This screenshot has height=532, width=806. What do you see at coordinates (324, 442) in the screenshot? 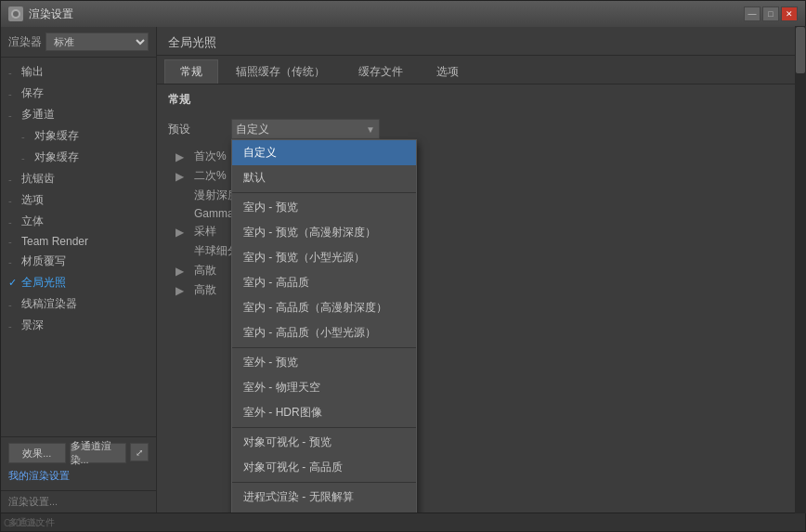
I see `preset-option-11: 对象可视化 - 预览` at bounding box center [324, 442].